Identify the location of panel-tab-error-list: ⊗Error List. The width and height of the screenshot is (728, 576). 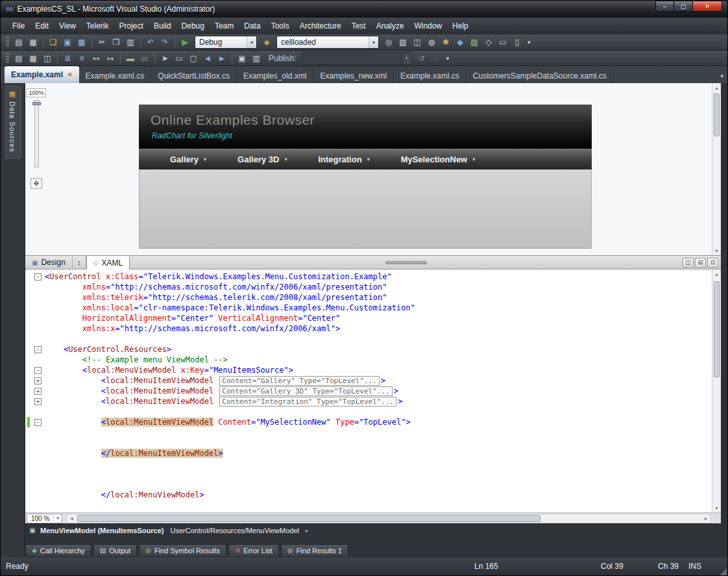
(254, 551).